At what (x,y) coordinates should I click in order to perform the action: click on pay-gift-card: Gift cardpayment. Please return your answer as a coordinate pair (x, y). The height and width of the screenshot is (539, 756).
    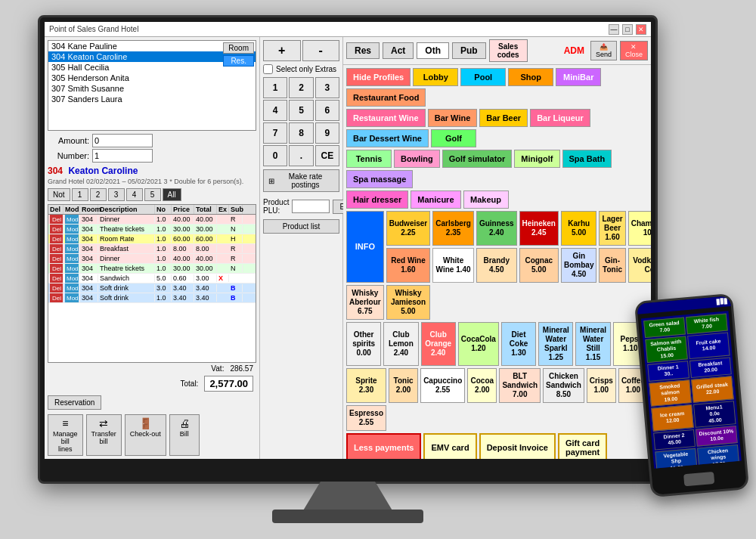
    Looking at the image, I should click on (582, 446).